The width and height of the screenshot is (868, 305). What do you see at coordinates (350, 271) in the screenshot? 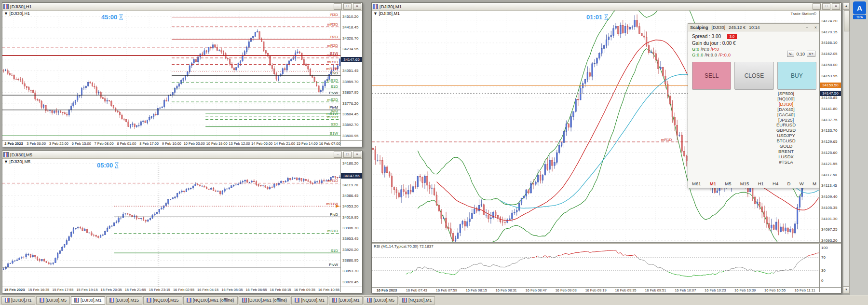
I see `price-tick-label: 33853.70` at bounding box center [350, 271].